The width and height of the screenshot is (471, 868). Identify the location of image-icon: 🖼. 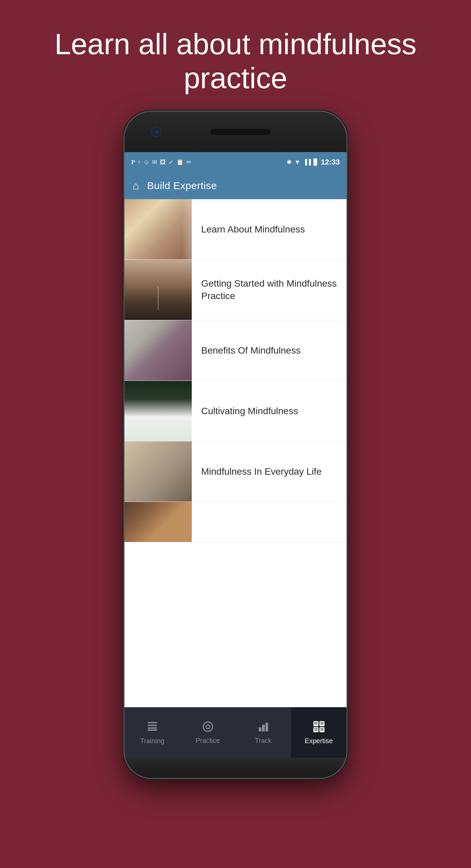
(163, 162).